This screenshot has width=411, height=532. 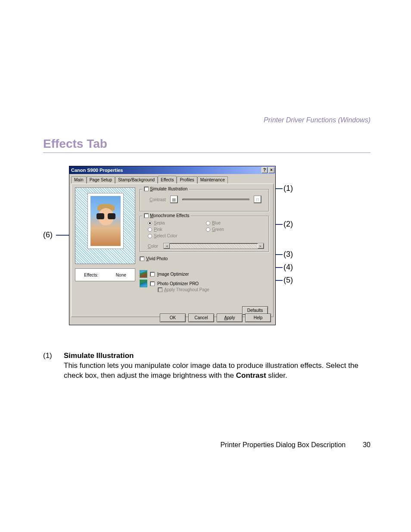 What do you see at coordinates (207, 152) in the screenshot?
I see `title-rule` at bounding box center [207, 152].